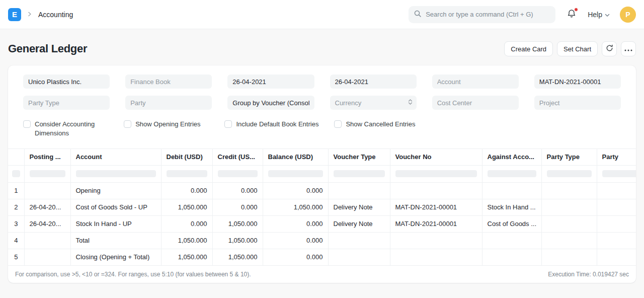 The width and height of the screenshot is (644, 298). What do you see at coordinates (475, 103) in the screenshot?
I see `filter-cost-center` at bounding box center [475, 103].